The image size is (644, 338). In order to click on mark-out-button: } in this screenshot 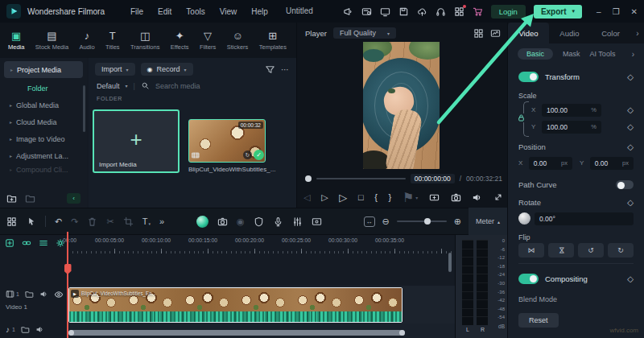, I will do `click(390, 198)`.